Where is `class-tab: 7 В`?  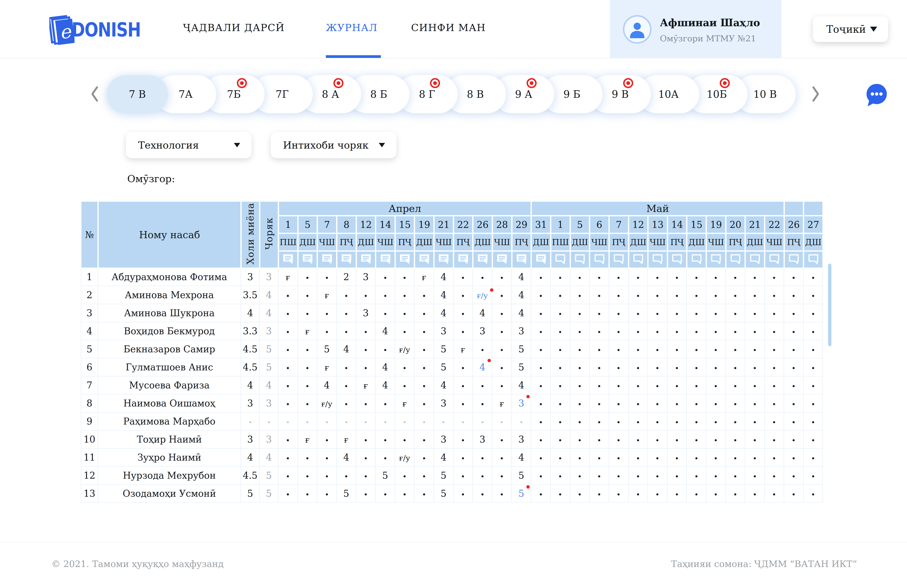 class-tab: 7 В is located at coordinates (137, 94).